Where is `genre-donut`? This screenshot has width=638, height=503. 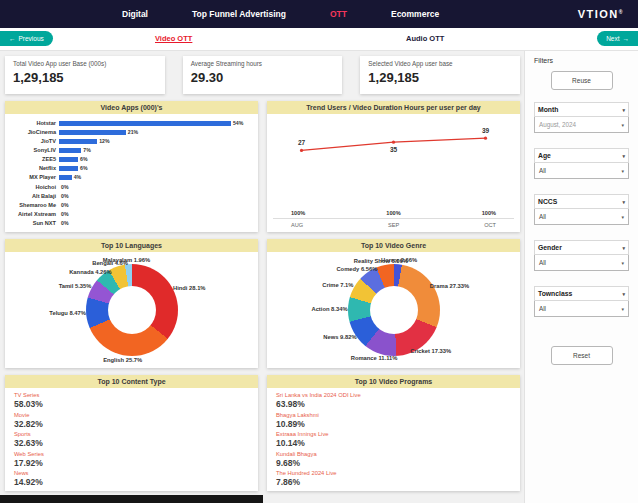 genre-donut is located at coordinates (394, 310).